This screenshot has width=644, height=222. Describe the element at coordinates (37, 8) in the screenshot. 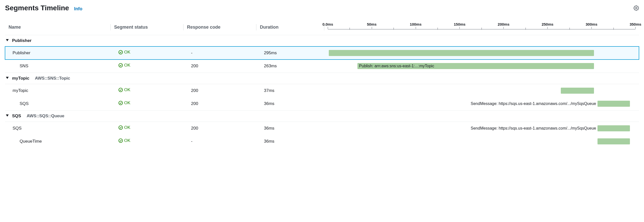

I see `page-title: Segments Timeline` at that location.